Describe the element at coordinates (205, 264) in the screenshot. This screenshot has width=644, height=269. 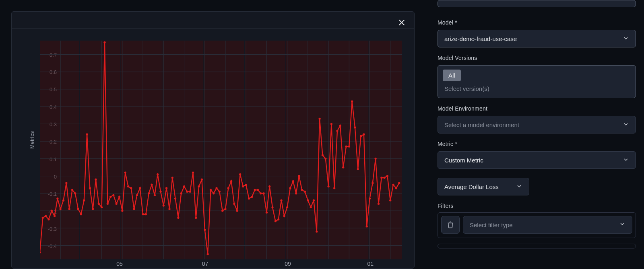
I see `x-tick: 07` at that location.